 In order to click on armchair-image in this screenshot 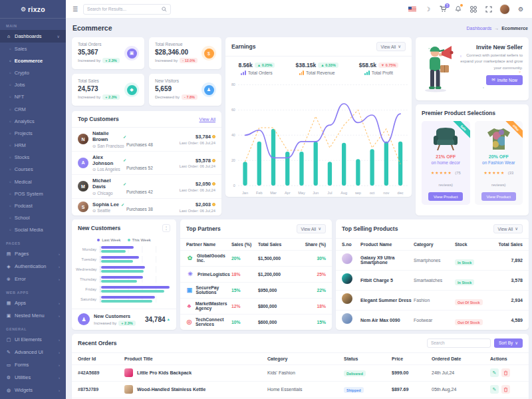, I will do `click(446, 139)`.